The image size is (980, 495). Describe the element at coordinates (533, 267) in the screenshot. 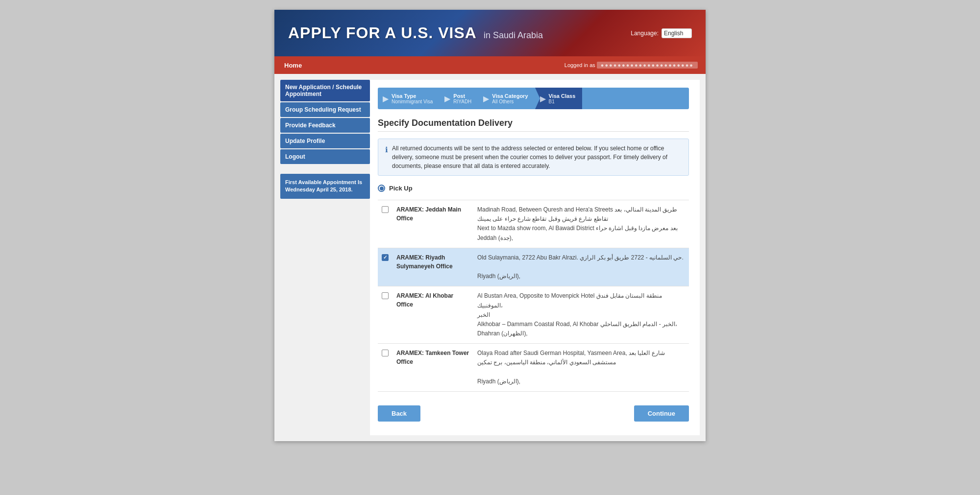

I see `location-row-riyadh: ARAMEX: Riyadh Sulymaneyeh Office Old Su…` at that location.